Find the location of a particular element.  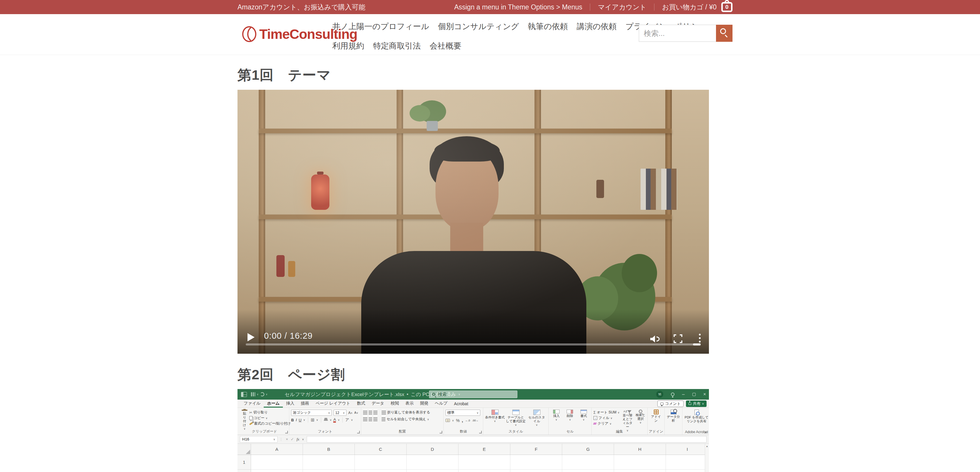

sigma-icon: Σ is located at coordinates (594, 413).